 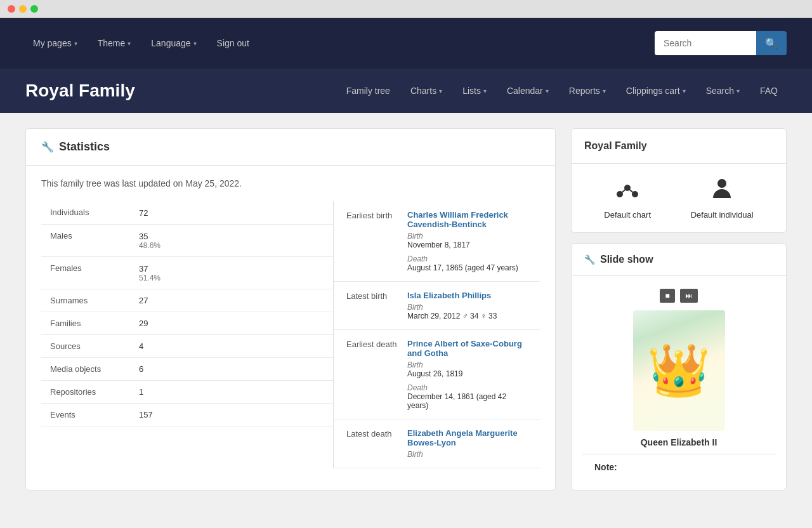 I want to click on search-button: 🔍, so click(x=771, y=43).